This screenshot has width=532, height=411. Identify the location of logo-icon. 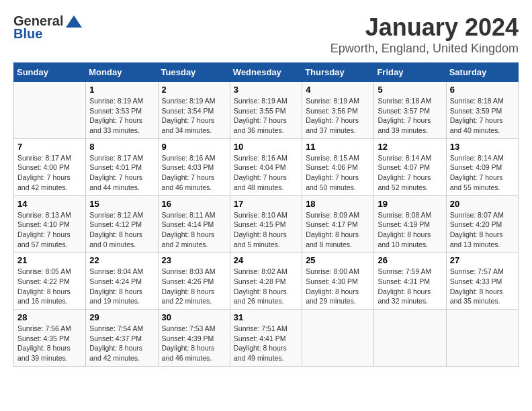
(74, 21).